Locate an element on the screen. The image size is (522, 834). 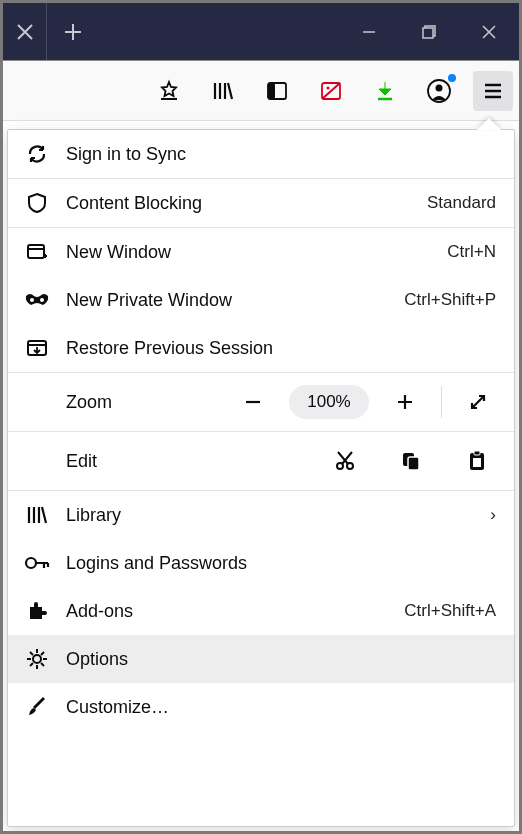
menu-addons-label: Add-ons is located at coordinates (235, 612).